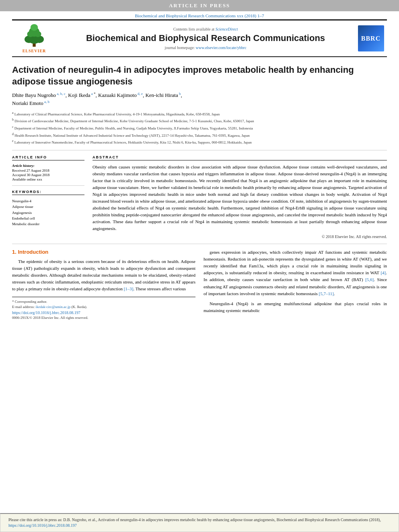  I want to click on author-1-sup: a, b, c, so click(61, 94).